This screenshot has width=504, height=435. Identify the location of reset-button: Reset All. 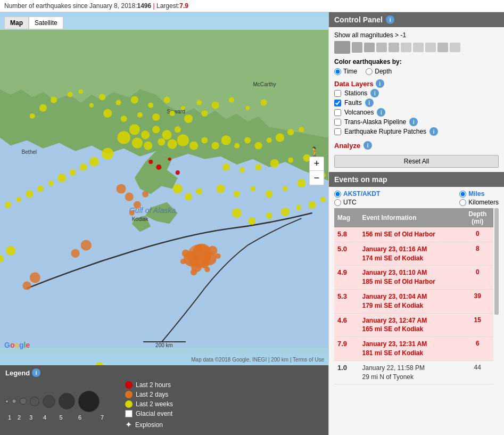
(416, 161).